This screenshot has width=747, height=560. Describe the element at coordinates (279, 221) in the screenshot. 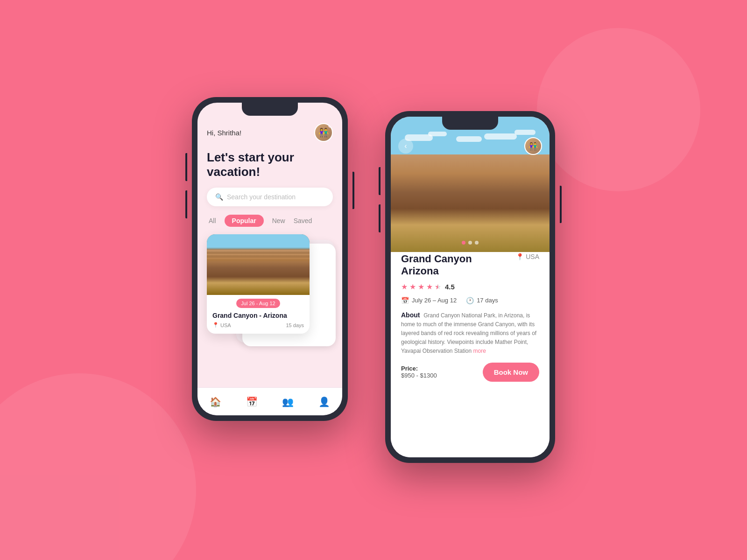

I see `tab-new: New` at that location.